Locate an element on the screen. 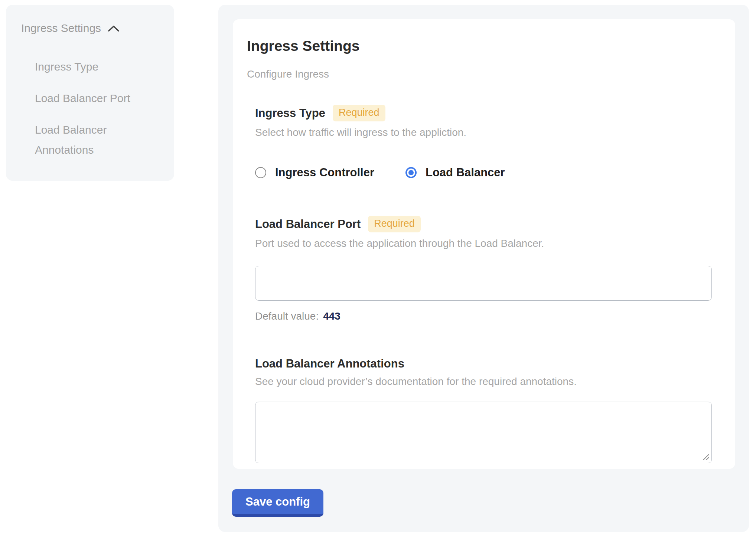  sidebar: Ingress Settings Ingress Type Load Balan… is located at coordinates (90, 93).